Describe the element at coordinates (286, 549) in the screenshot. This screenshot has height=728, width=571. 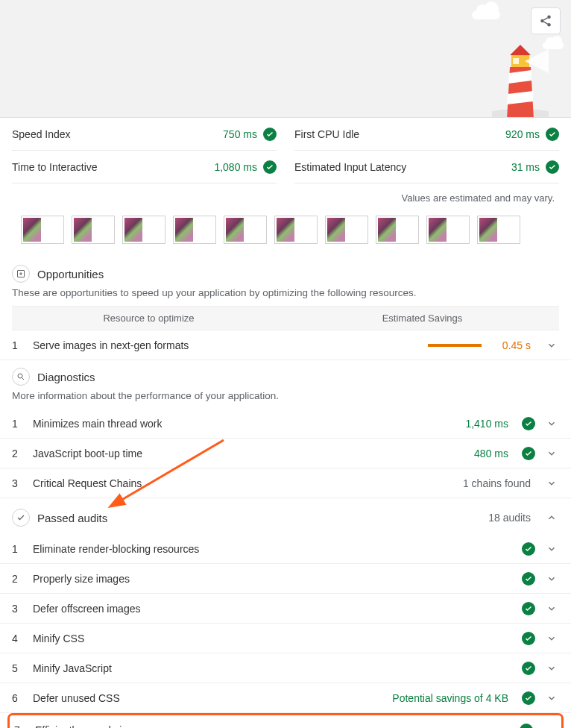
I see `passed-audit-row: 1 Eliminate render-blocking resources` at that location.